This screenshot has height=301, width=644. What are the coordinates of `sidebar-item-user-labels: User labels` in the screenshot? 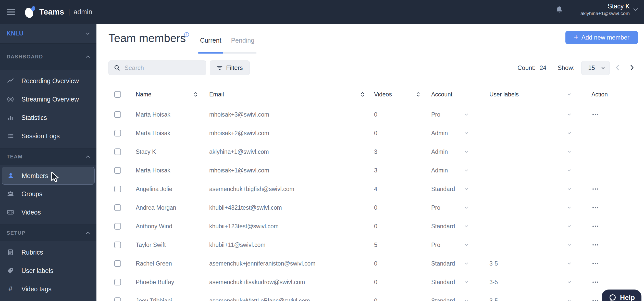 It's located at (48, 271).